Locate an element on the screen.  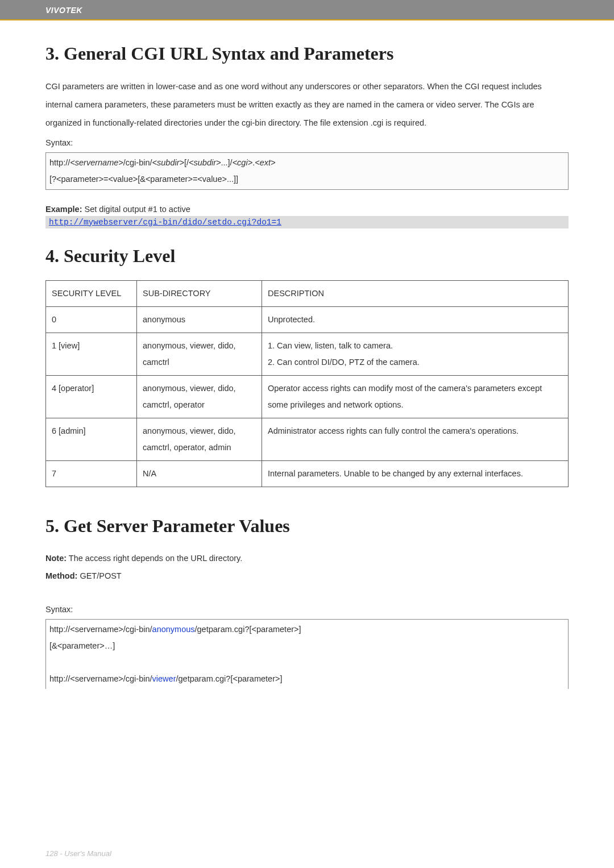
syntax5-line1: http://<servername>/cgi-bin/anonymous/ge… is located at coordinates (307, 630).